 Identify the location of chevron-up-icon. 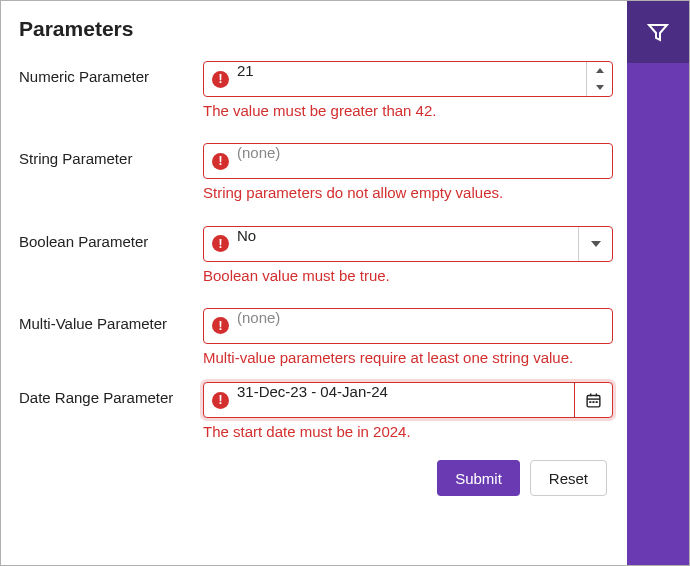
(600, 70).